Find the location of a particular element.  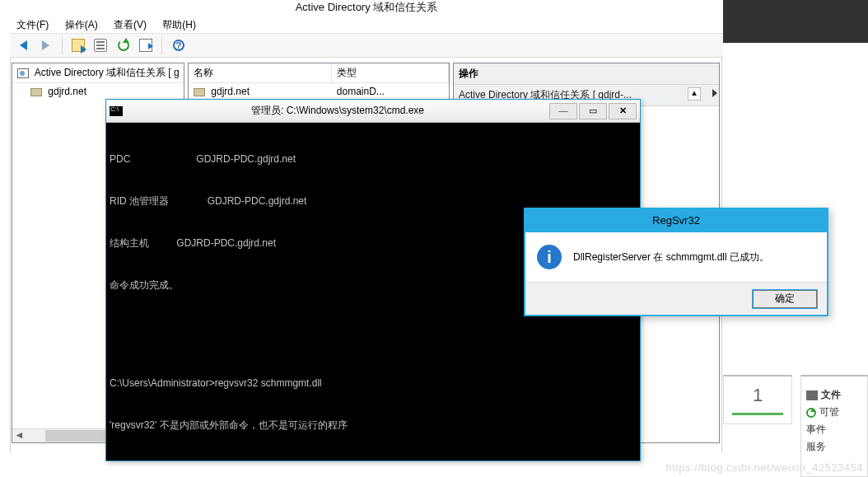

help-button: ? is located at coordinates (179, 45).